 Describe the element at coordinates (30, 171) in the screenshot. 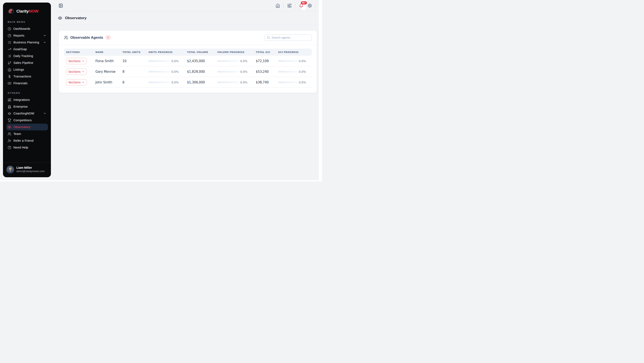

I see `user-email: demo@claritynowre.com` at that location.